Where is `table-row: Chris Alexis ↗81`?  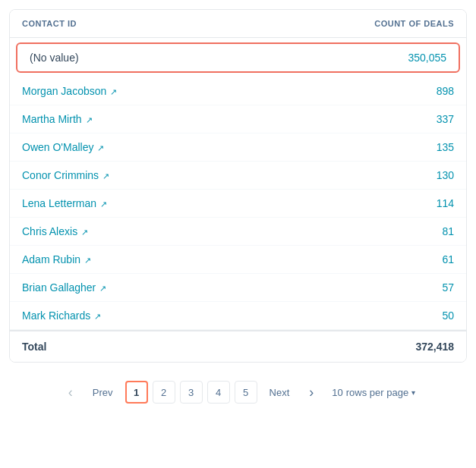
table-row: Chris Alexis ↗81 is located at coordinates (238, 232).